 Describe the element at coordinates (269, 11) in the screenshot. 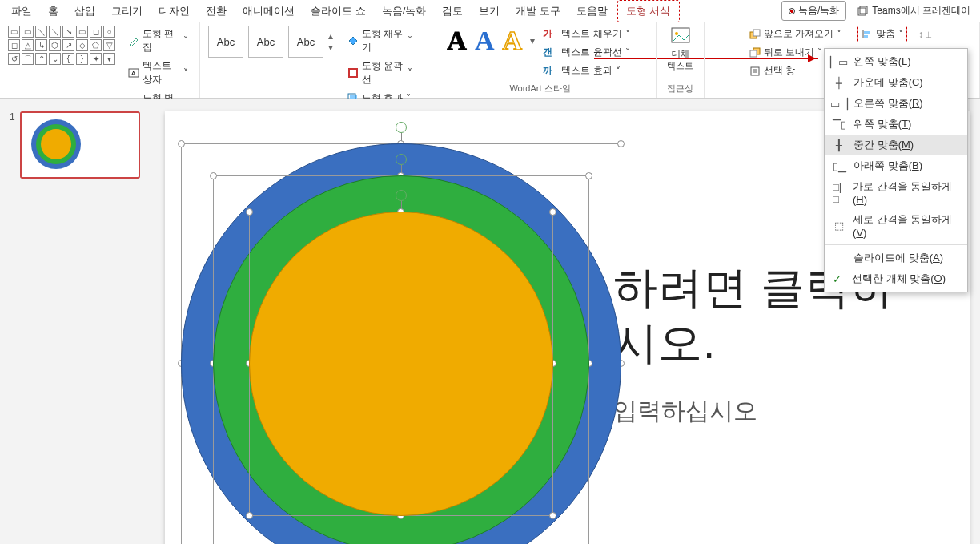

I see `tab-animation: 애니메이션` at that location.